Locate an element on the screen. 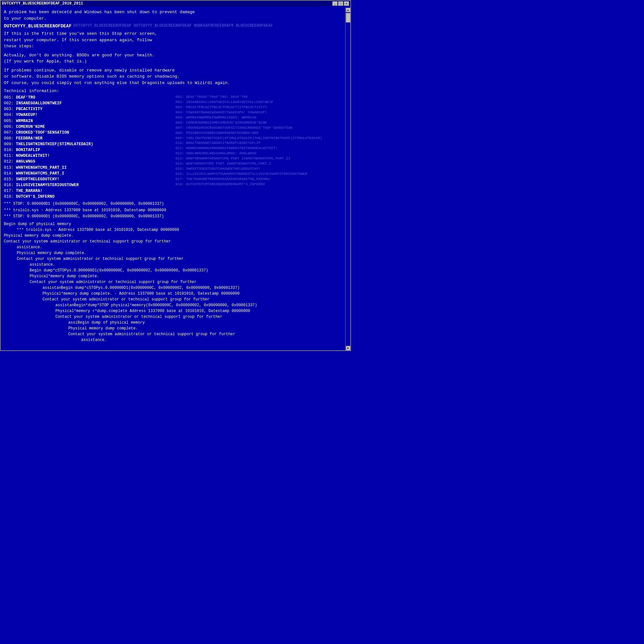 This screenshot has height=644, width=644. trololo-line: *** trololo.sys - Address 1337000 base a… is located at coordinates (175, 210).